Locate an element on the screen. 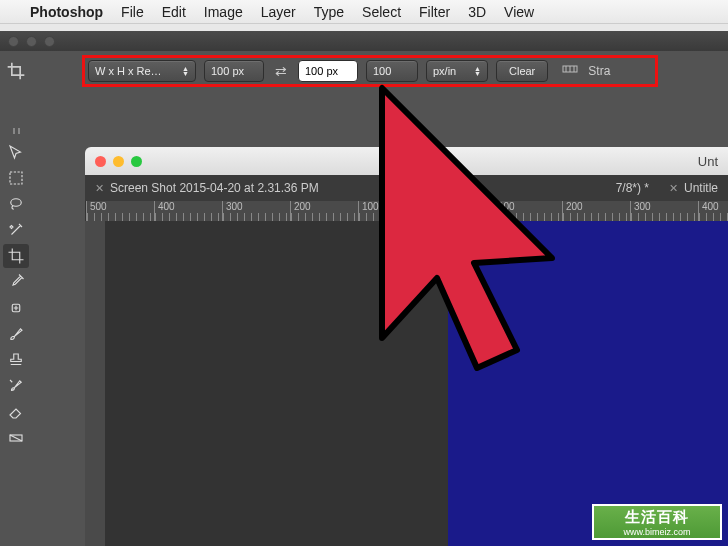  watermark: 生活百科 www.bimeiz.com is located at coordinates (657, 522).